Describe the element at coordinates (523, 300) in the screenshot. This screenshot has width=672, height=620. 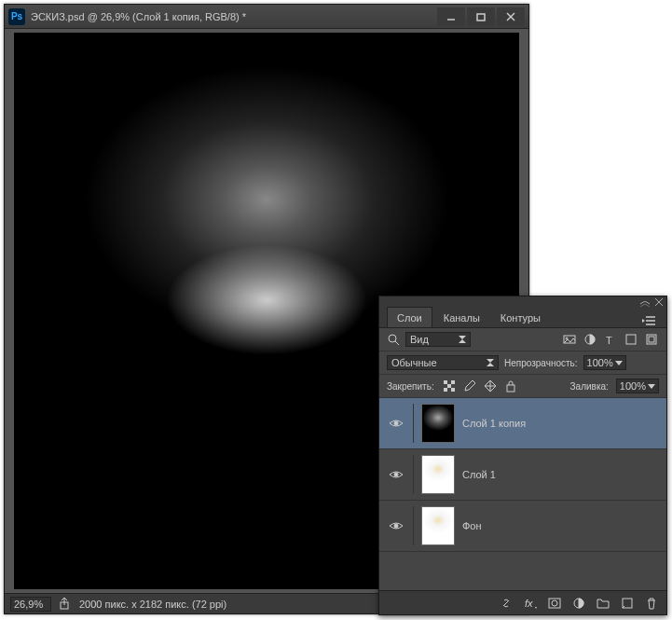
I see `panel-drag-handle` at that location.